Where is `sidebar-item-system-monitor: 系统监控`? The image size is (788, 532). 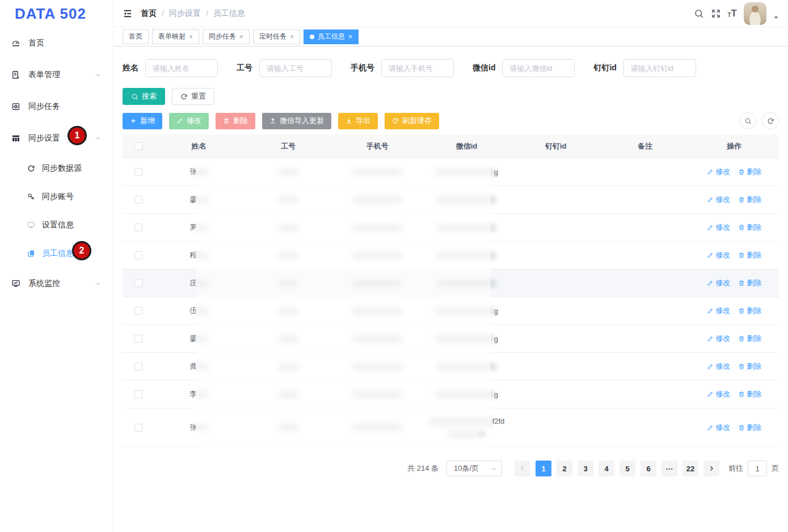 sidebar-item-system-monitor: 系统监控 is located at coordinates (57, 284).